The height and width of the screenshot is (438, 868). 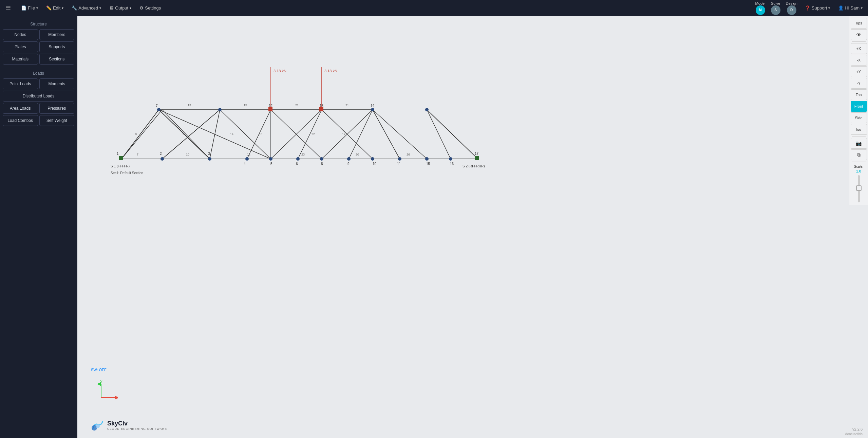 What do you see at coordinates (57, 47) in the screenshot?
I see `supports-btn: Supports` at bounding box center [57, 47].